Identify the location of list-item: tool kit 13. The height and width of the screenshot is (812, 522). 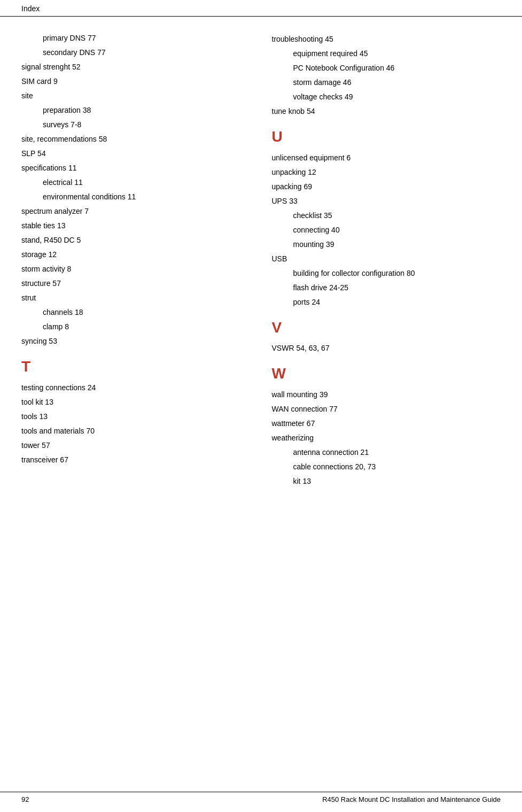
(136, 402).